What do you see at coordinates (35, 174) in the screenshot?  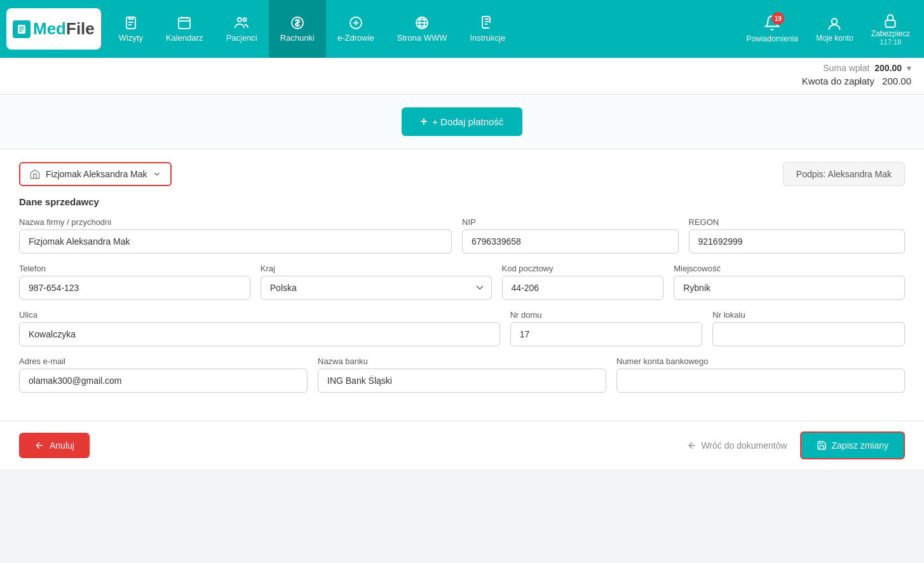 I see `home-icon` at bounding box center [35, 174].